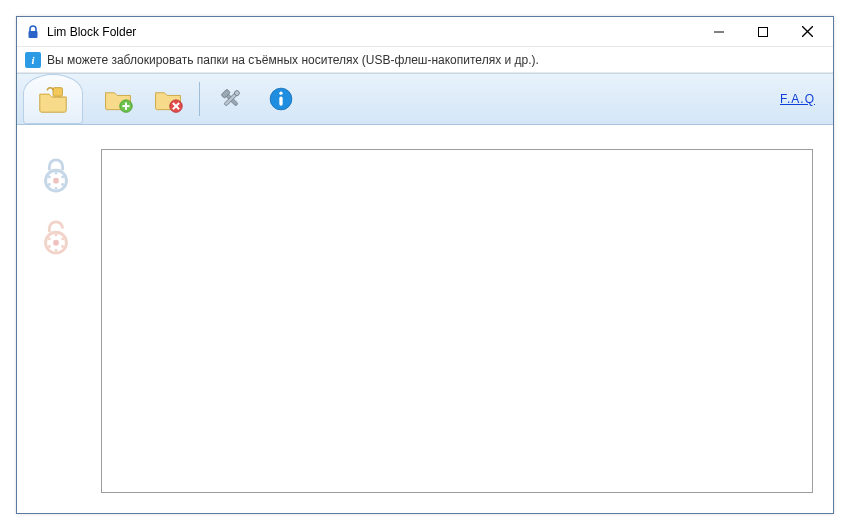 This screenshot has width=852, height=530. Describe the element at coordinates (118, 99) in the screenshot. I see `add-folder-button` at that location.